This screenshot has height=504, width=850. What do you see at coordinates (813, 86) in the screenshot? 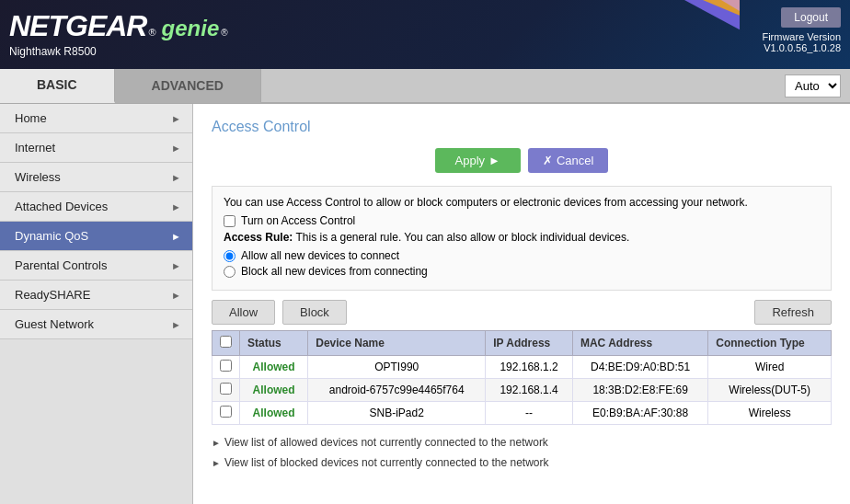
I see `auto-select: Auto` at bounding box center [813, 86].